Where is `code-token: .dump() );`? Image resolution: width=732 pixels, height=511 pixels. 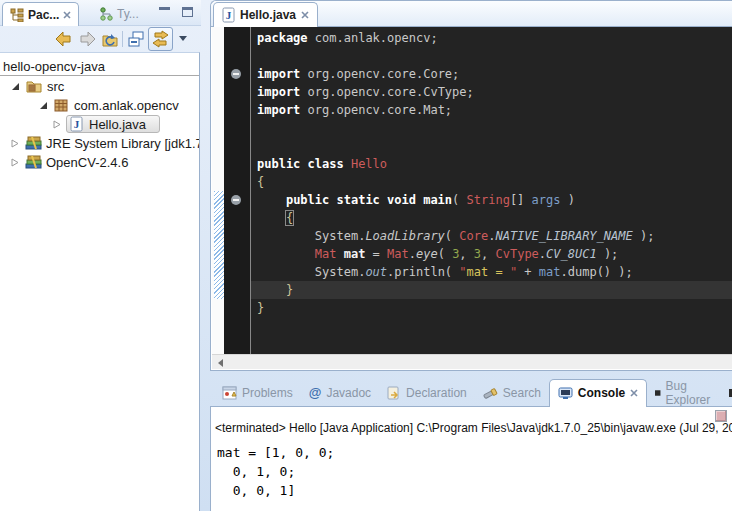
code-token: .dump() ); is located at coordinates (597, 272).